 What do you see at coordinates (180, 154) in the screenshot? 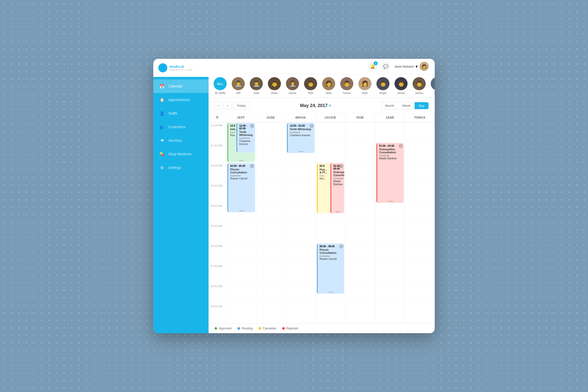
I see `sidebar-label-shop-medicine: Shop Medicine` at bounding box center [180, 154].